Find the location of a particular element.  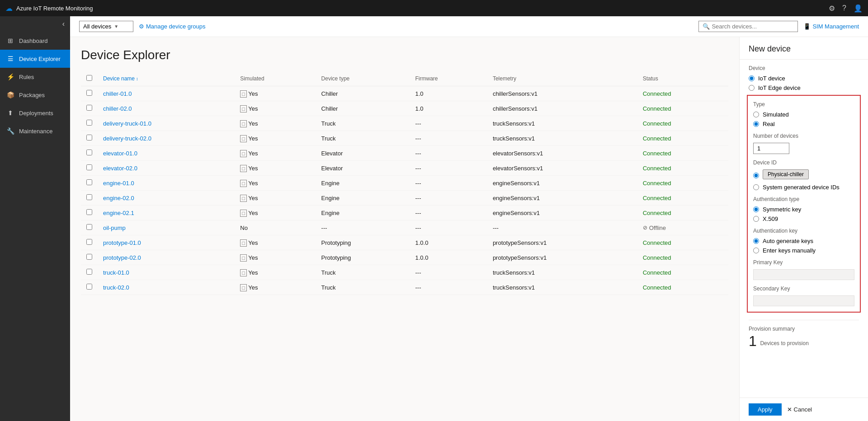

sidebar-item-dashboard: ⊞ Dashboard is located at coordinates (35, 41).